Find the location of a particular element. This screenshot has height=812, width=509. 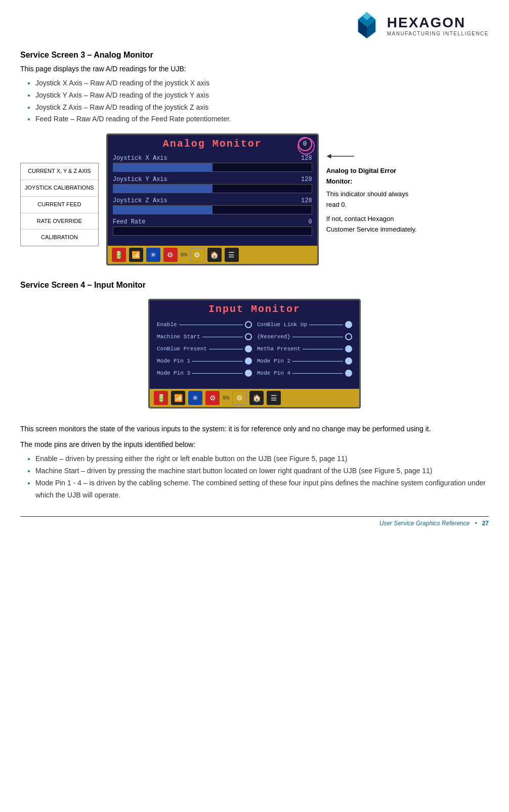

section4-title: Service Screen 4 – Input Monitor is located at coordinates (254, 285).